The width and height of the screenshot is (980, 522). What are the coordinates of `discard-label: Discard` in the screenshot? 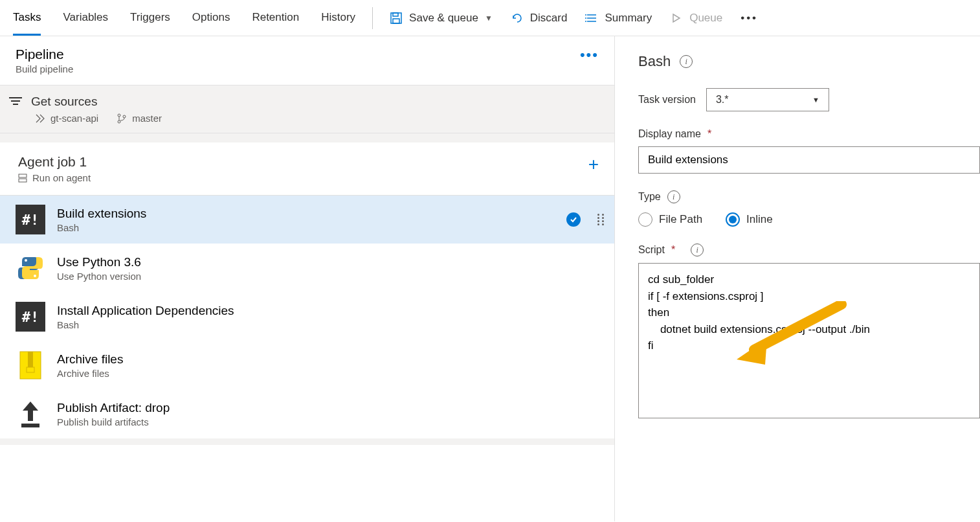 It's located at (549, 18).